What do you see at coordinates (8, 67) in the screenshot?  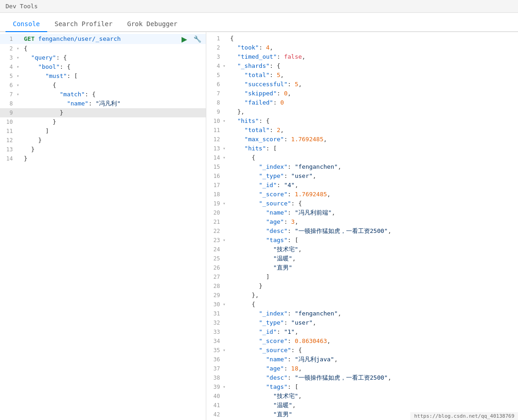 I see `line-num-4: 4` at bounding box center [8, 67].